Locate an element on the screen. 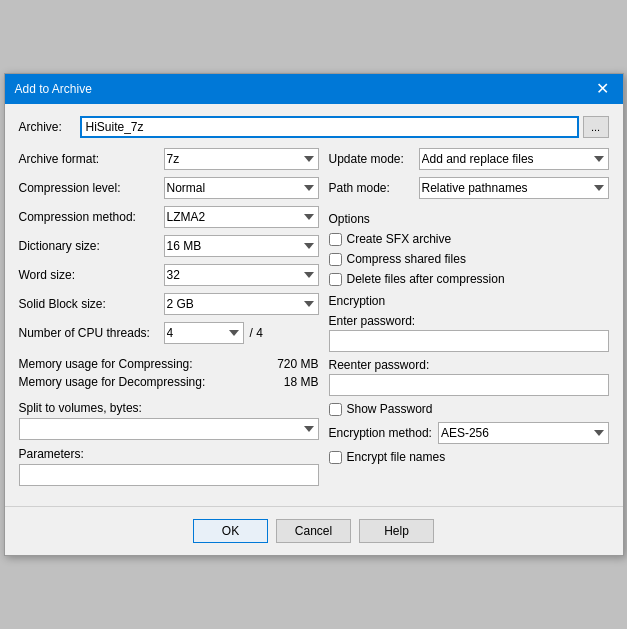 The width and height of the screenshot is (627, 629). memory-compress-row: Memory usage for Compressing: 720 MB is located at coordinates (169, 364).